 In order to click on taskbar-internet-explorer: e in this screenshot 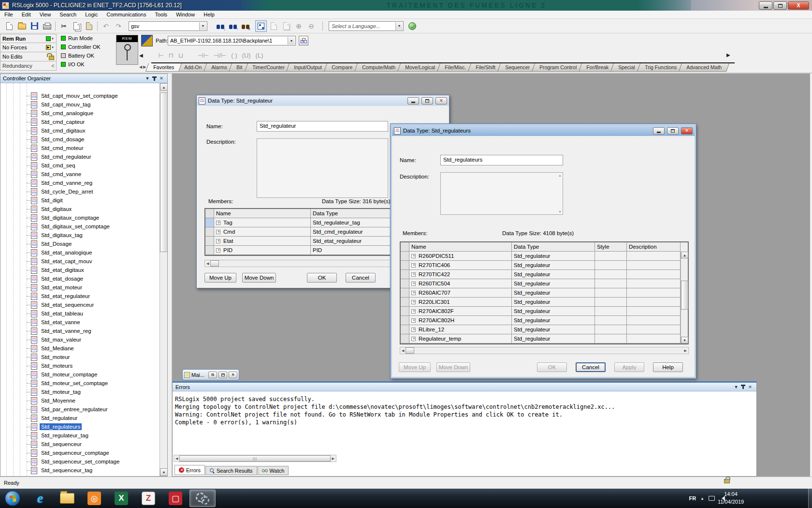, I will do `click(40, 498)`.